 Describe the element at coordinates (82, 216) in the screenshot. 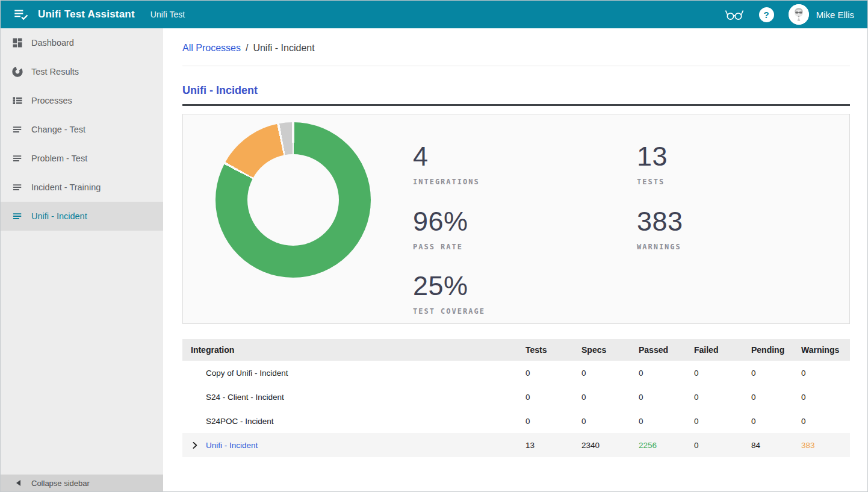

I see `sidebar-item-unifi-incident: Unifi - Incident` at that location.